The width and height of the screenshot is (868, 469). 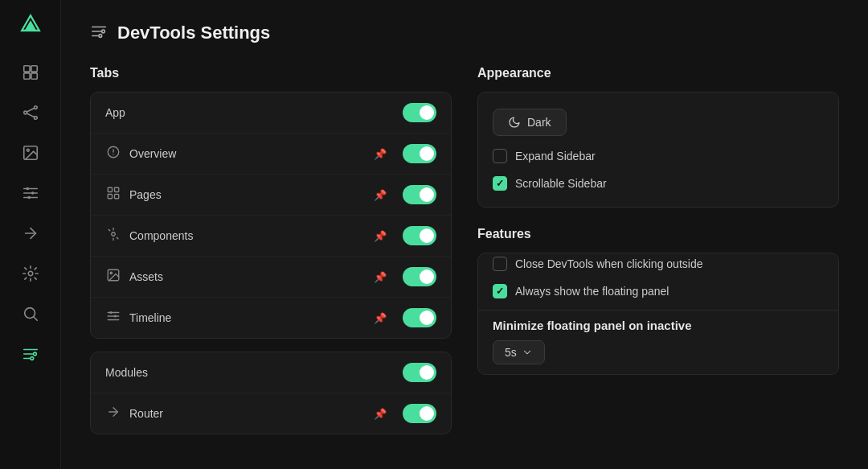 What do you see at coordinates (420, 113) in the screenshot?
I see `tab-app-toggle` at bounding box center [420, 113].